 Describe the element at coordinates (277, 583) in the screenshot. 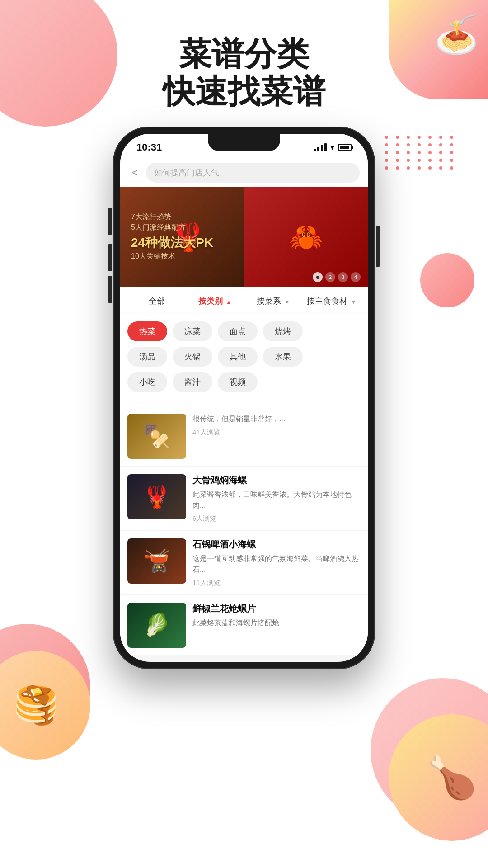

I see `recipe-views-1: 11人浏览` at that location.